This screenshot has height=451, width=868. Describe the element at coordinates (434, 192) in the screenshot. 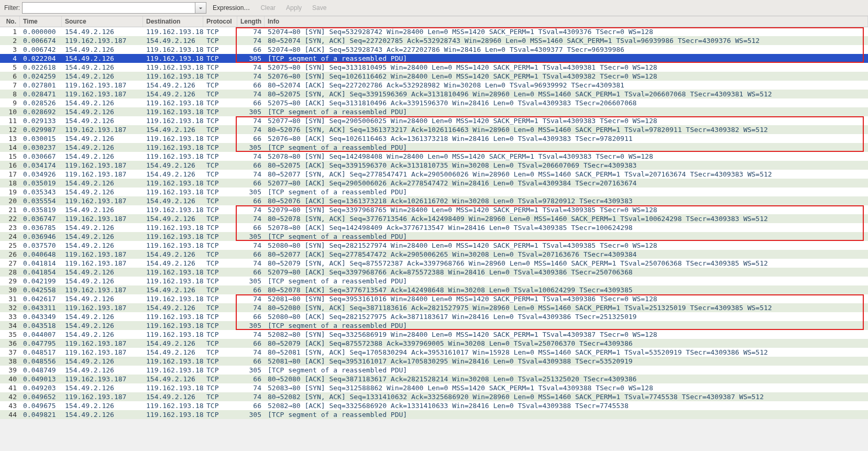

I see `packet-row: 190.035343154.49.2.126119.162.193.187TCP…` at that location.